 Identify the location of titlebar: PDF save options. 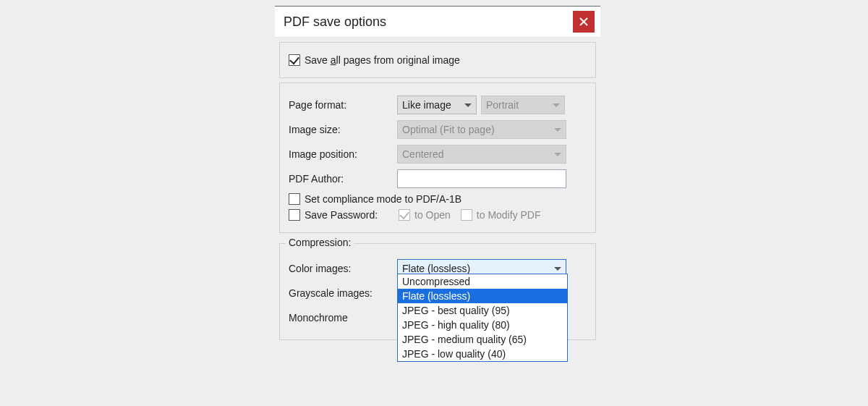
(438, 22).